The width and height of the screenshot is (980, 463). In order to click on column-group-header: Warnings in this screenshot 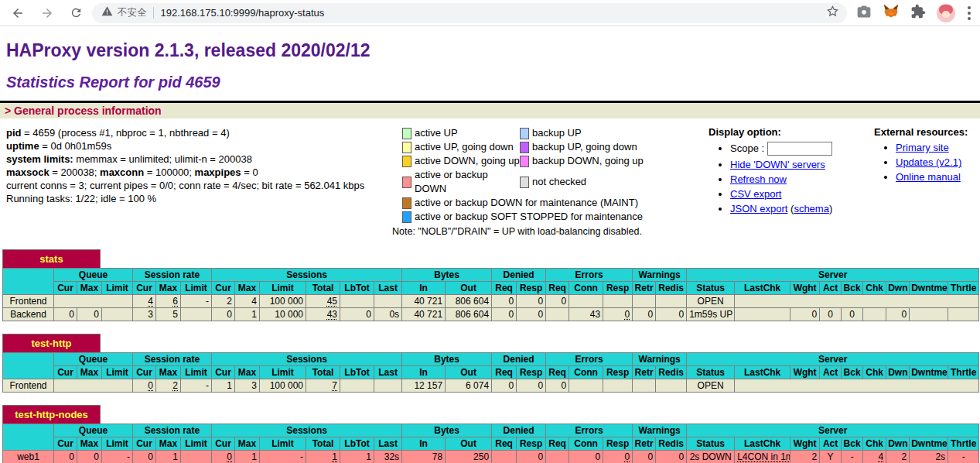, I will do `click(660, 276)`.